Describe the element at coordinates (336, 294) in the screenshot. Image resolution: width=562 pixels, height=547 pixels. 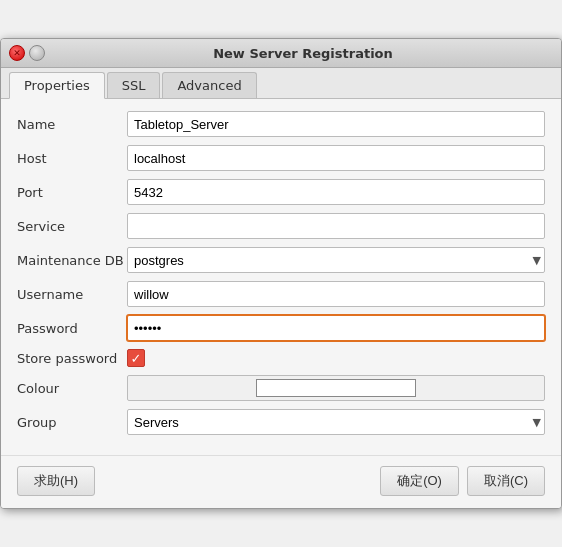
I see `username-input` at that location.